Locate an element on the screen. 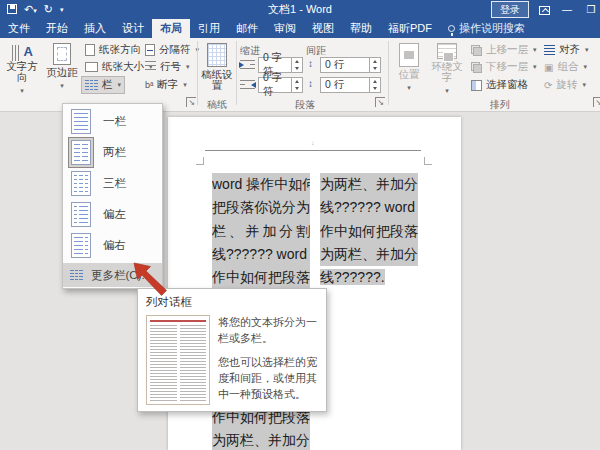 This screenshot has width=600, height=450. spacing-after-field: 0 行 is located at coordinates (345, 85).